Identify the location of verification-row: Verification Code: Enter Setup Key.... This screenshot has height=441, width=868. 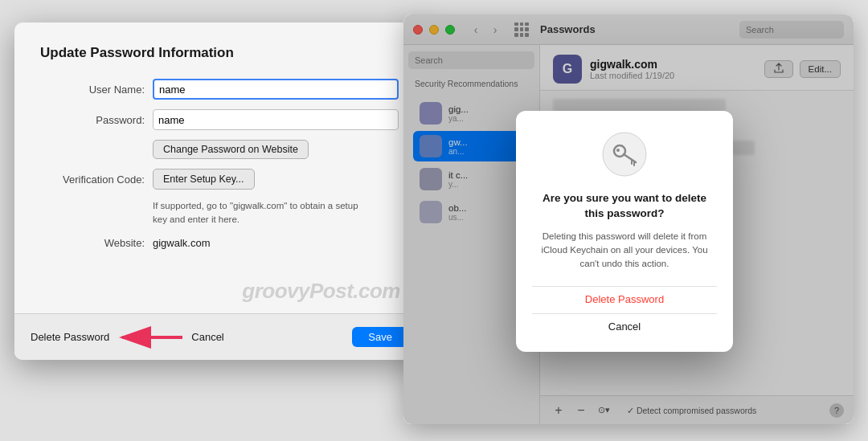
(219, 179).